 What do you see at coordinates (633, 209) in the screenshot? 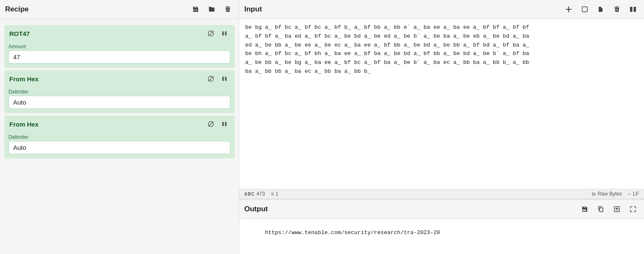
I see `expand-icon` at bounding box center [633, 209].